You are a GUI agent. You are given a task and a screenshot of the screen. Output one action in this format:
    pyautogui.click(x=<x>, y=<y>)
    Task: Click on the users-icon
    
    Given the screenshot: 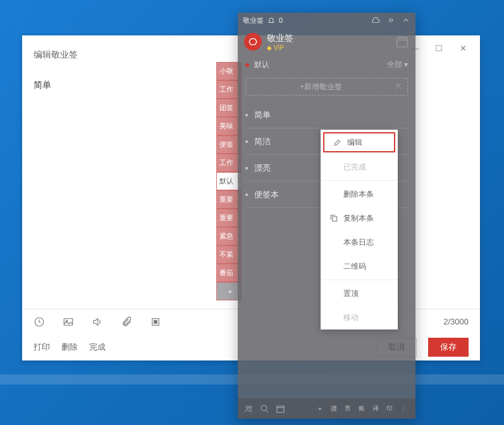 What is the action you would take?
    pyautogui.click(x=249, y=409)
    